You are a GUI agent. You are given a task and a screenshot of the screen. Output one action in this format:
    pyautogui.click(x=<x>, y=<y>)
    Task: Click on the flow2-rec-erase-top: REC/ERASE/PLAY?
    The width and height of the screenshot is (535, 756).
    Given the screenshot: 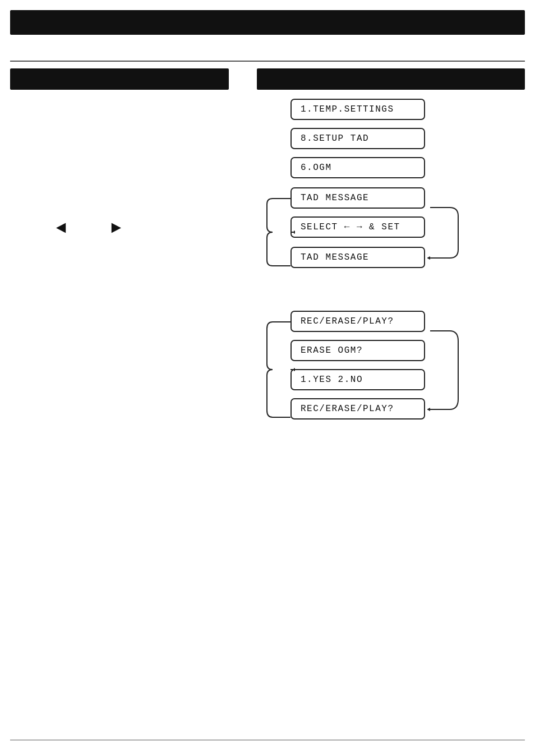 What is the action you would take?
    pyautogui.click(x=358, y=321)
    